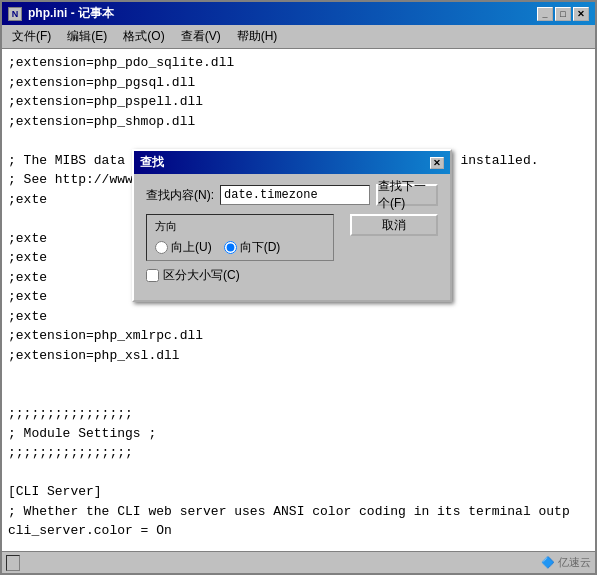 This screenshot has height=575, width=597. What do you see at coordinates (260, 248) in the screenshot?
I see `radio-down-label: 向下(D)` at bounding box center [260, 248].